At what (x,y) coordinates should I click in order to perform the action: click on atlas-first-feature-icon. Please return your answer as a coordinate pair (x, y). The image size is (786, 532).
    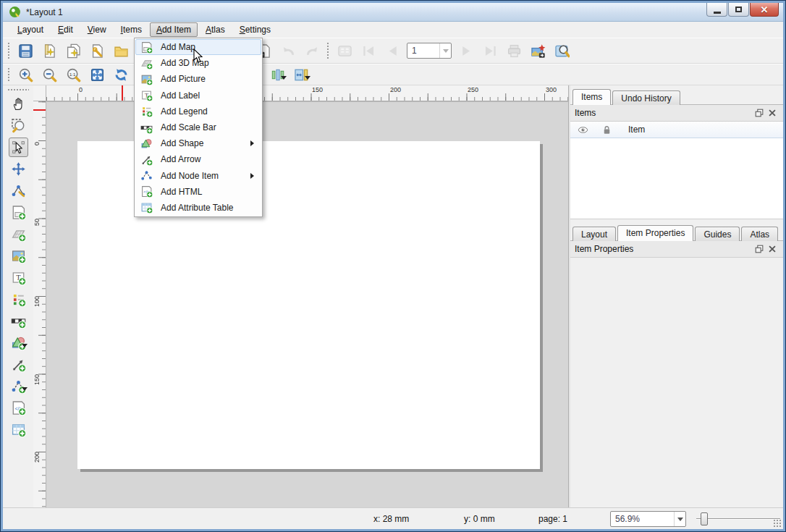
    Looking at the image, I should click on (368, 51).